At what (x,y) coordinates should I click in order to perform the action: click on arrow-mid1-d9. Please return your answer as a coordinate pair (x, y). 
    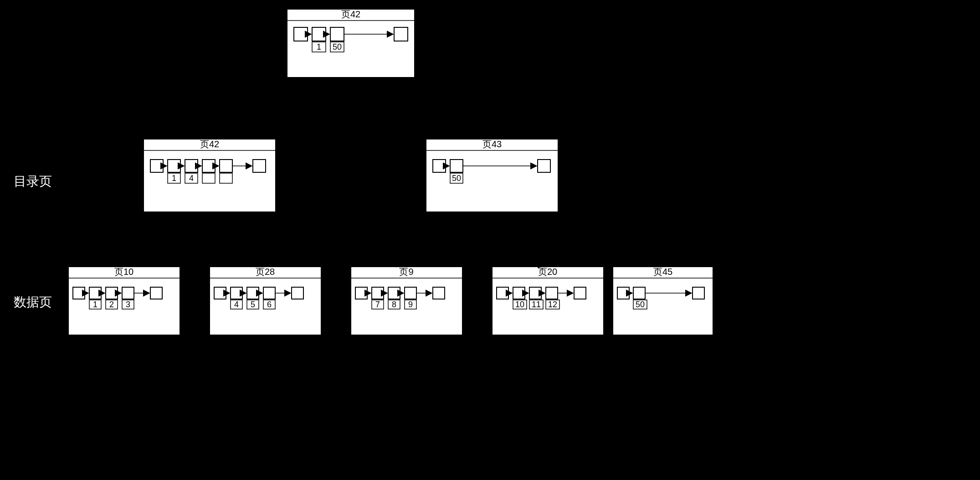
    Looking at the image, I should click on (306, 239).